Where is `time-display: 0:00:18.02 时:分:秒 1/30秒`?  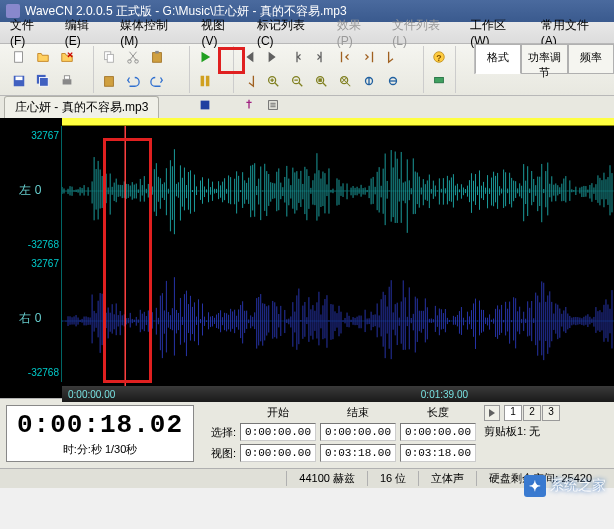 time-display: 0:00:18.02 时:分:秒 1/30秒 is located at coordinates (100, 434).